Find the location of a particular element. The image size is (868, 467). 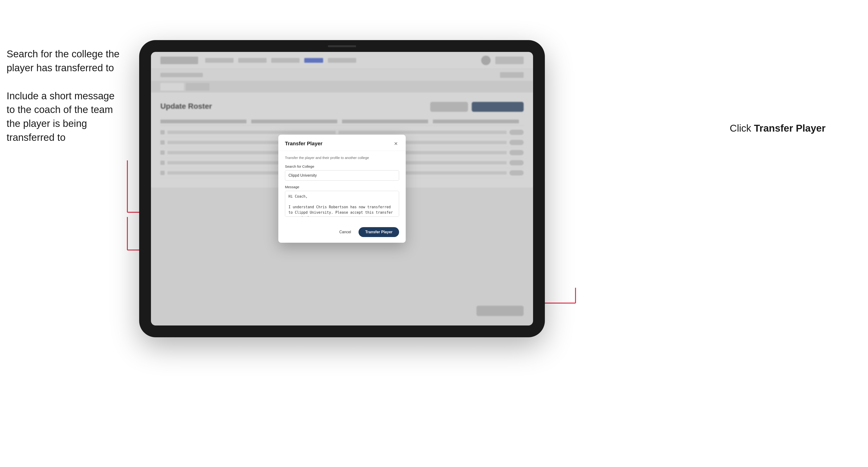

annotation-message-text: Include a short messageto the coach of t… is located at coordinates (68, 117).